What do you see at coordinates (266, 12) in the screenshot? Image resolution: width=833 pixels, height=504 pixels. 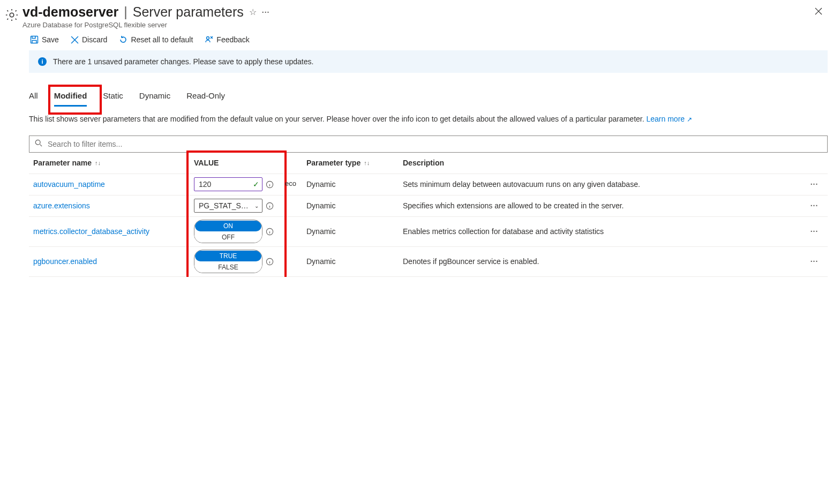 I see `more-actions-icon: ···` at bounding box center [266, 12].